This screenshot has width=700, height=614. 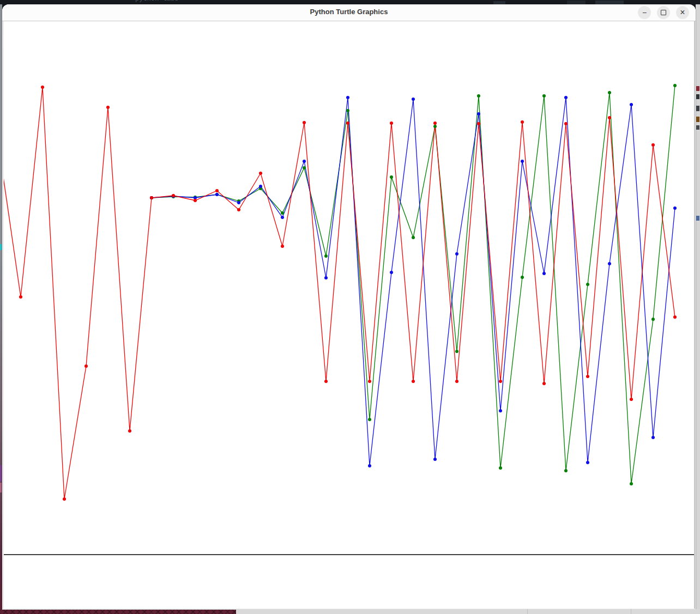 What do you see at coordinates (468, 611) in the screenshot?
I see `background-bottom-strip` at bounding box center [468, 611].